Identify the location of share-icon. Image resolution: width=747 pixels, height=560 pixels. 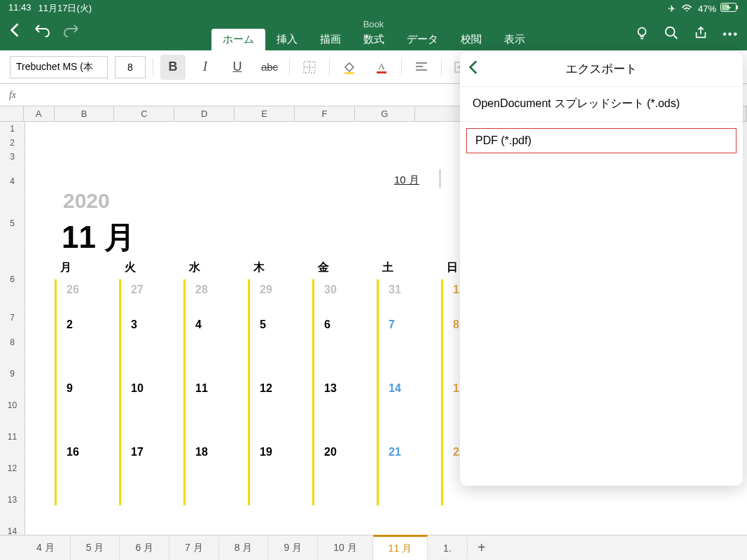
(701, 34).